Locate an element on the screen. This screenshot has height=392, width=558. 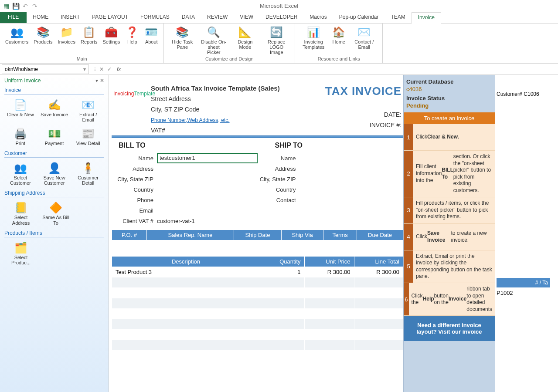
formula-bar: oknWhoName▾ ⁝ ✕ ✓ fx is located at coordinates (279, 69).